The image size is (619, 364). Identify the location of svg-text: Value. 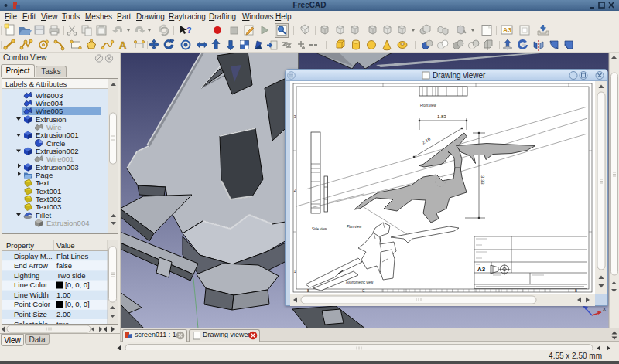
(66, 246).